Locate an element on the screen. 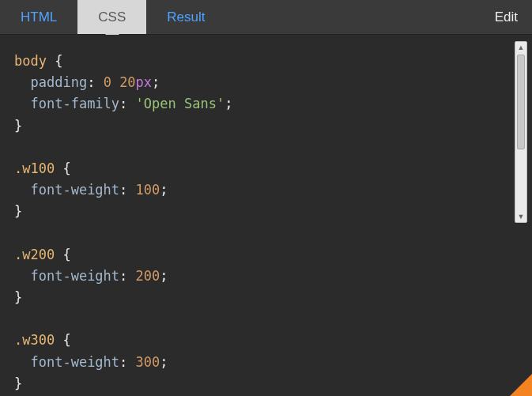 The image size is (532, 396). toolbar: HTML CSS Result Edit is located at coordinates (266, 17).